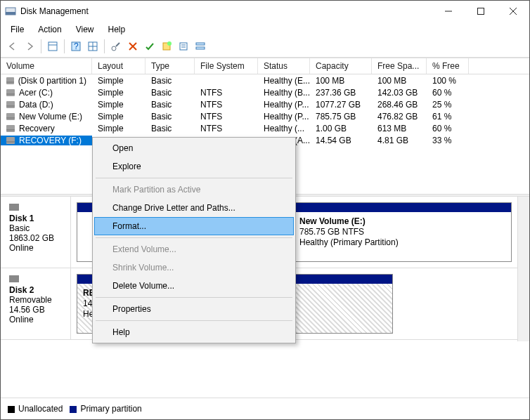 Image resolution: width=530 pixels, height=420 pixels. I want to click on column-pct-free: % Free, so click(448, 66).